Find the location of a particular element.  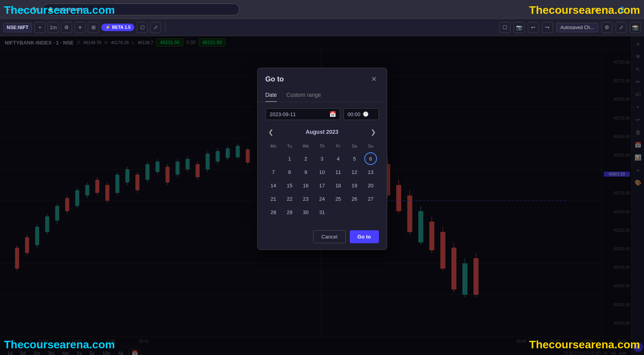

day-mo: Mo is located at coordinates (273, 146).